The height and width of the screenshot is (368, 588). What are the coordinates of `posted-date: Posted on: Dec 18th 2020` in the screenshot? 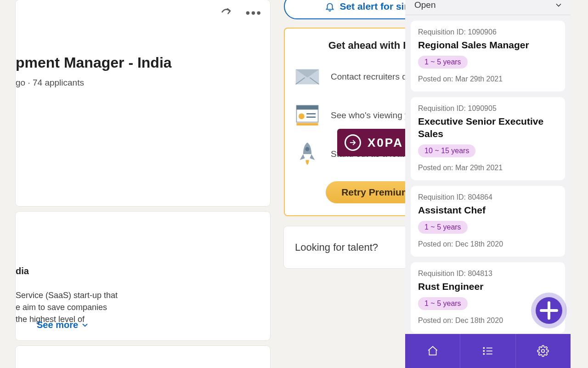 It's located at (488, 244).